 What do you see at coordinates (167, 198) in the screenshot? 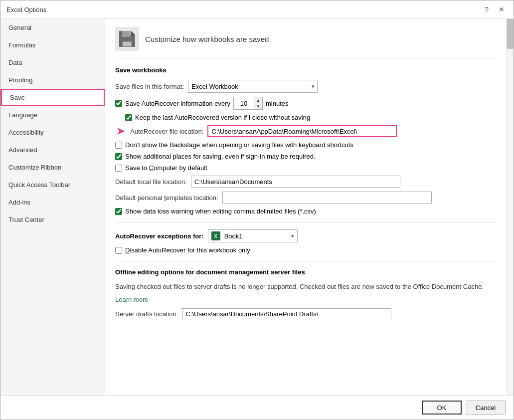
I see `default-templates-label: Default personal templates location:` at bounding box center [167, 198].